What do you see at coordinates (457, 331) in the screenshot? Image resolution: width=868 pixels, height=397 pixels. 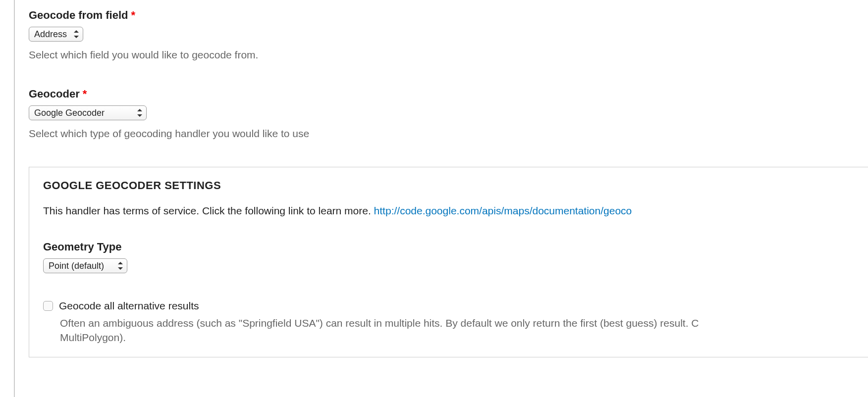 I see `alt-results-help: Often an ambiguous address (such as "Spr…` at bounding box center [457, 331].